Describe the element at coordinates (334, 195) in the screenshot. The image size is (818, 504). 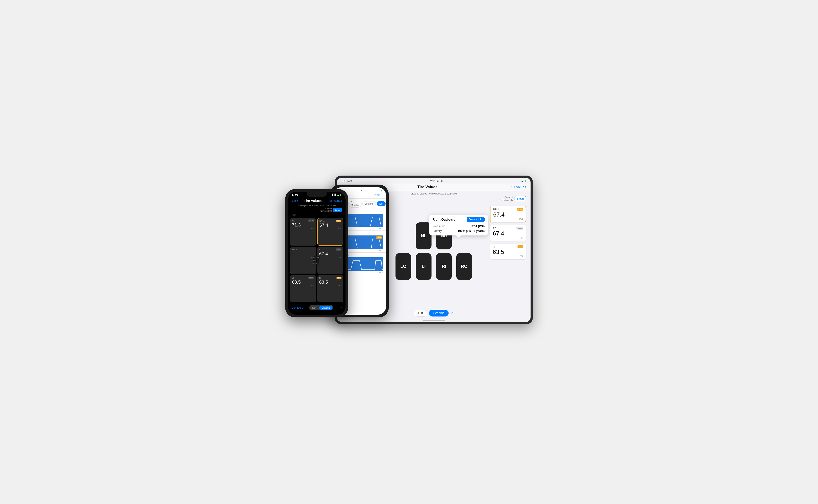
I see `signal-icon: ▐▐▐` at that location.